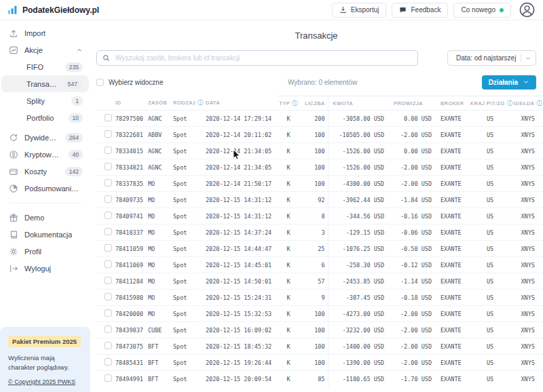 This screenshot has width=543, height=392. What do you see at coordinates (130, 265) in the screenshot?
I see `cell-id: 78411069` at bounding box center [130, 265].